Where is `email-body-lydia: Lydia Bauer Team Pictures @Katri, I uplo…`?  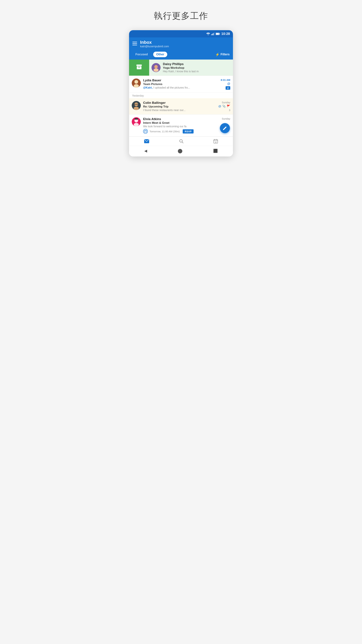 email-body-lydia: Lydia Bauer Team Pictures @Katri, I uplo… is located at coordinates (181, 84).